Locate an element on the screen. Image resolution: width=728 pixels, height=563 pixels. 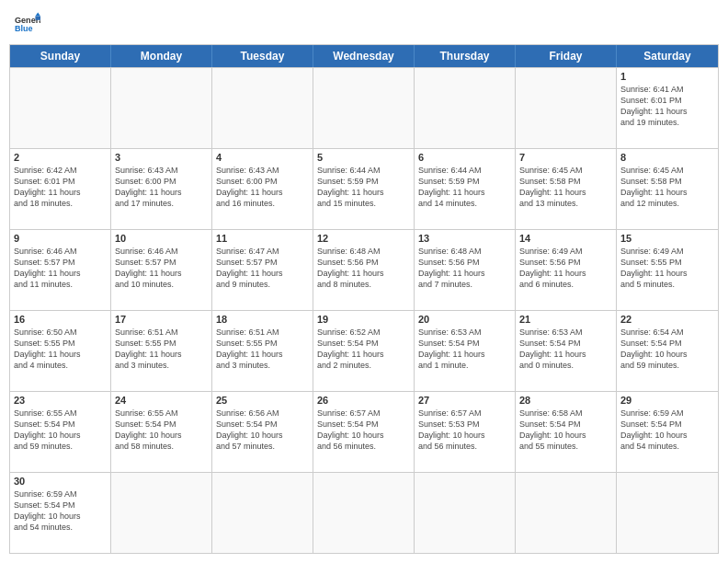
header-cell-wednesday: Wednesday is located at coordinates (364, 56).